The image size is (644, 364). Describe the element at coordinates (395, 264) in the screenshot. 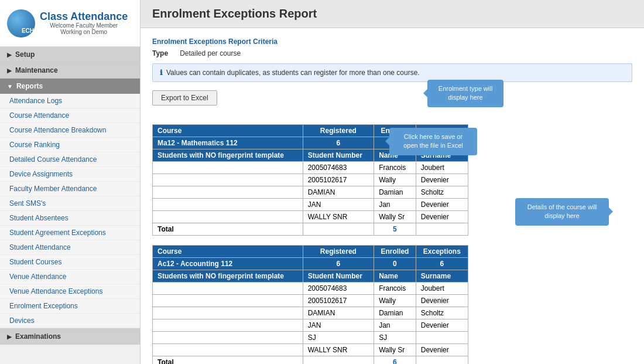

I see `course-enrolled-2: 0` at that location.